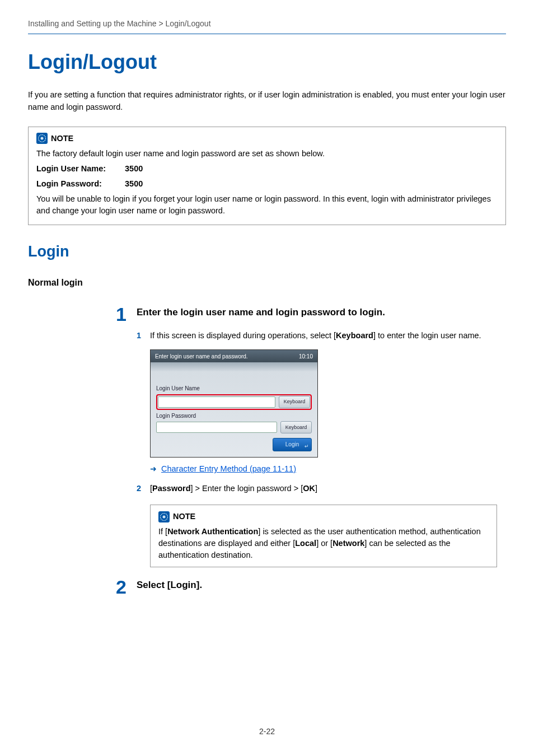 The height and width of the screenshot is (756, 534). I want to click on arrow-icon: ➜, so click(153, 469).